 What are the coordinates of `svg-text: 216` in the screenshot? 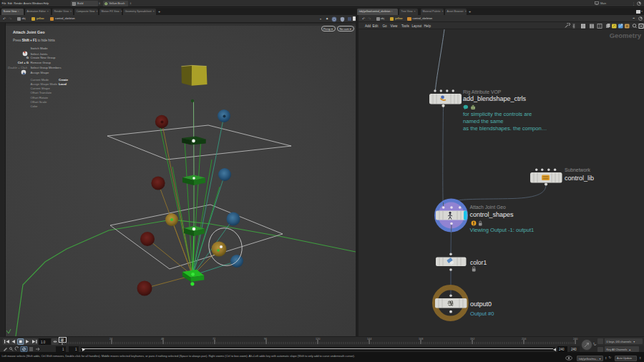 It's located at (524, 339).